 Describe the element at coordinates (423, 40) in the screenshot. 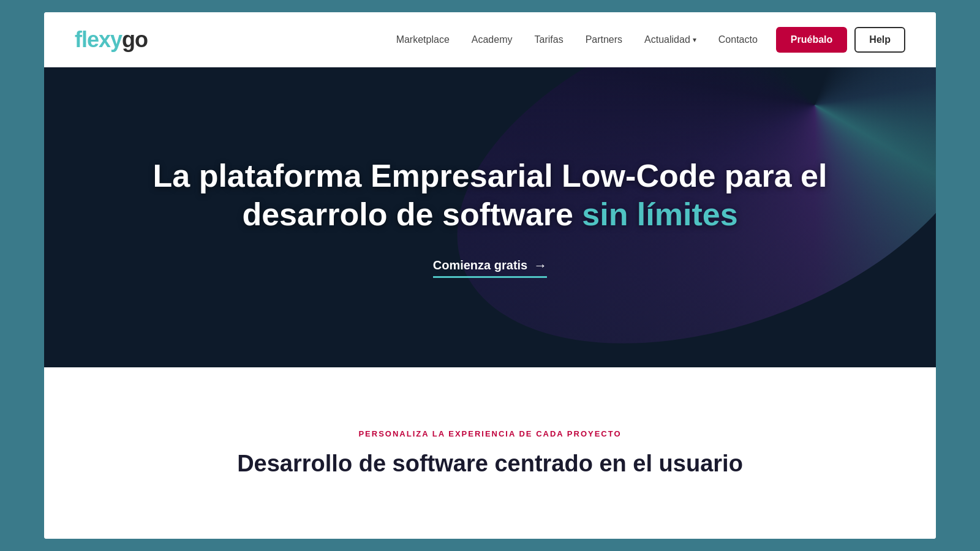

I see `nav-marketplace: Marketplace` at that location.